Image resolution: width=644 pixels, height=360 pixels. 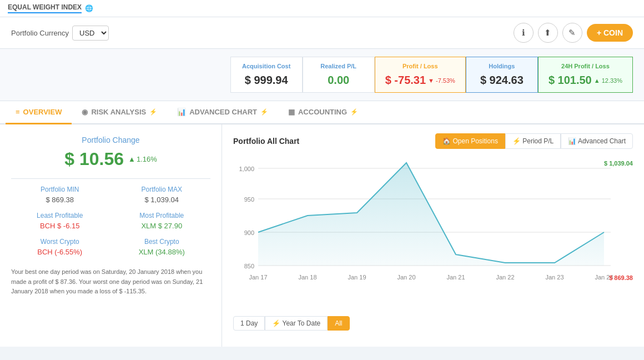 What do you see at coordinates (554, 277) in the screenshot?
I see `svg-text: Jan 23` at bounding box center [554, 277].